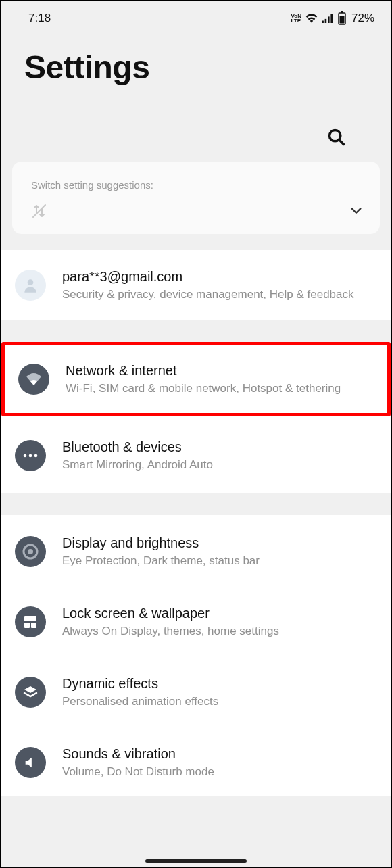 Image resolution: width=392 pixels, height=868 pixels. I want to click on account-section: para**3@gmail.com Security & privacy, de…, so click(196, 285).